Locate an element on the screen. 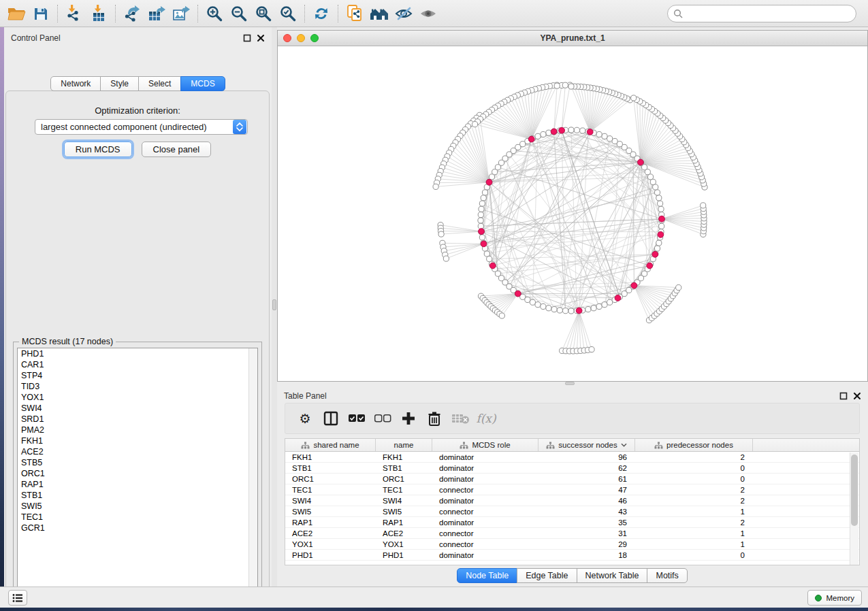  run-mcds-button: Run MCDS is located at coordinates (98, 150).